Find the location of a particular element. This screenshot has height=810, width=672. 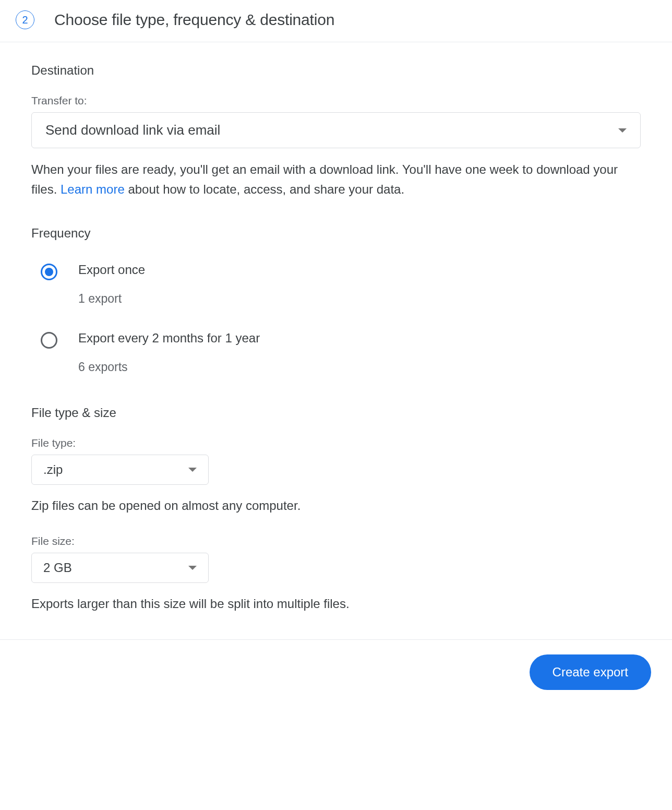

step-number-badge: 2 is located at coordinates (25, 20).